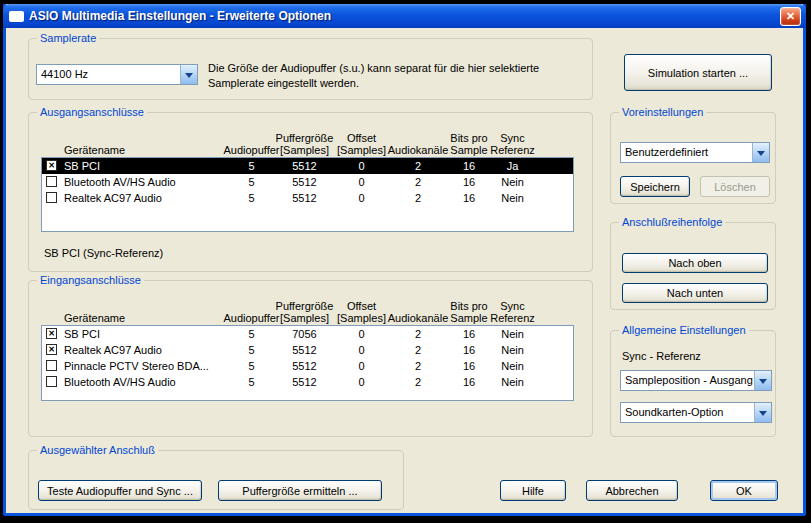 The width and height of the screenshot is (811, 523). I want to click on selected-port-group-label: Ausgewählter Anschluß, so click(98, 450).